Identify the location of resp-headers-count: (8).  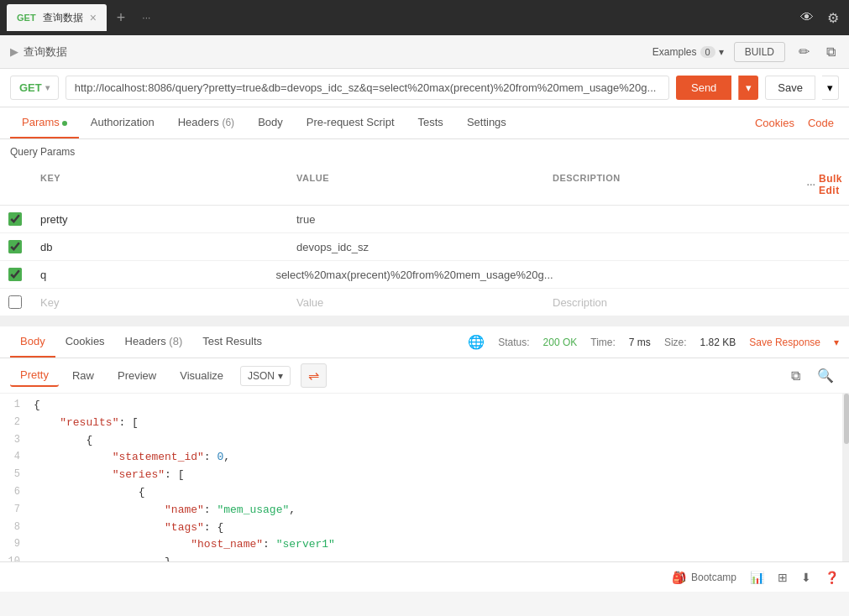
(175, 341).